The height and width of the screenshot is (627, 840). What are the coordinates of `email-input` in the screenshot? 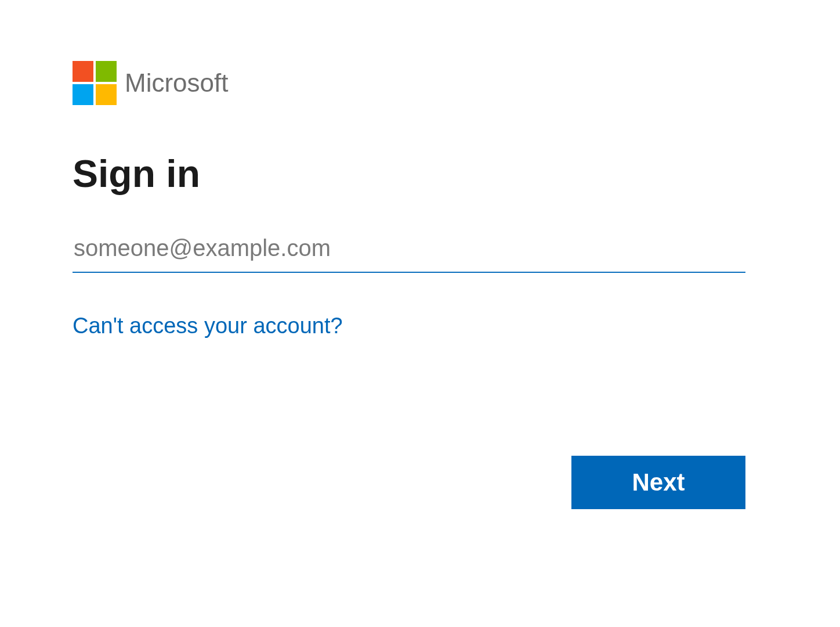 It's located at (409, 252).